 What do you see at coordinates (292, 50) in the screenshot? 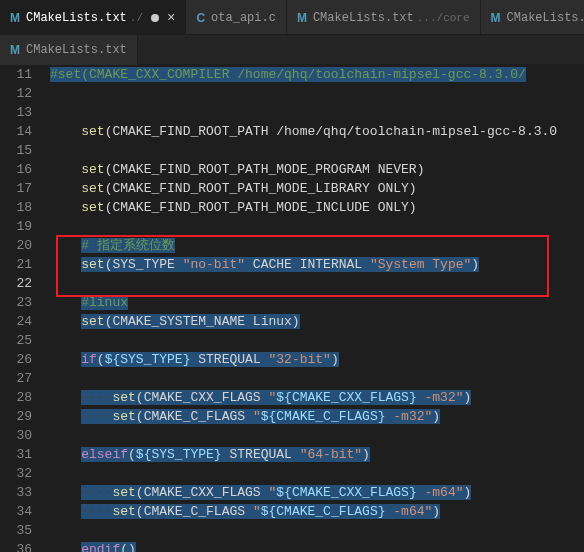
I see `tab-bar-row2: MCMakeLists.txt` at bounding box center [292, 50].